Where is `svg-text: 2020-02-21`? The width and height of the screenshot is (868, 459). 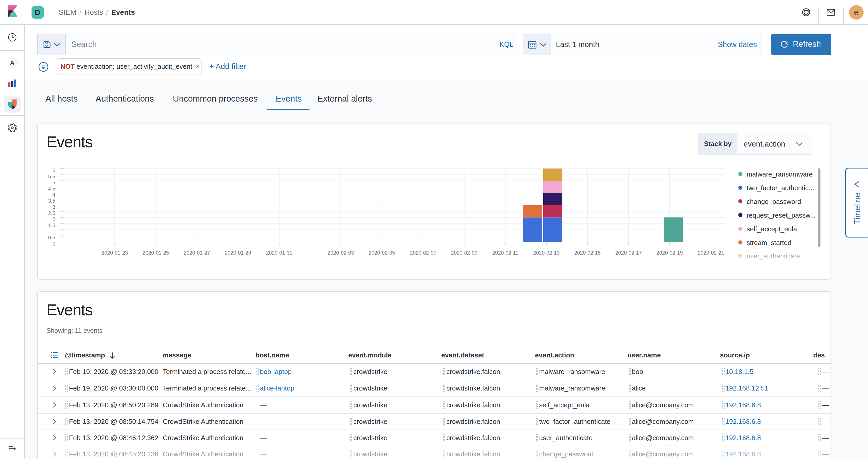 svg-text: 2020-02-21 is located at coordinates (711, 253).